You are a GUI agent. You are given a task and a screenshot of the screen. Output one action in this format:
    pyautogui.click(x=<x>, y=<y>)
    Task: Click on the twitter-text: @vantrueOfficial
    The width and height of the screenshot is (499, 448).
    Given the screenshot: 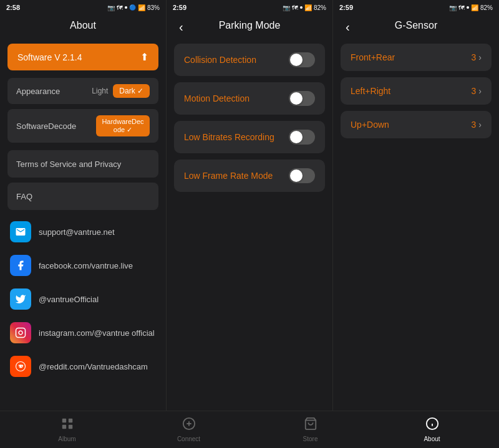 What is the action you would take?
    pyautogui.click(x=69, y=299)
    